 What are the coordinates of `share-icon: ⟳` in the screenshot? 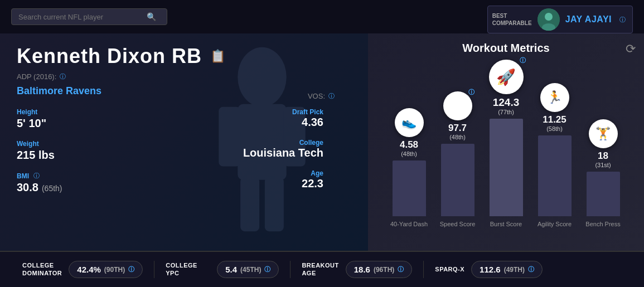 It's located at (631, 49).